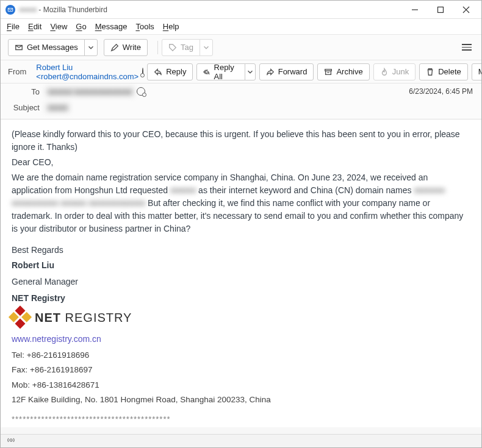 The image size is (482, 448). I want to click on delete-button: Delete, so click(444, 72).